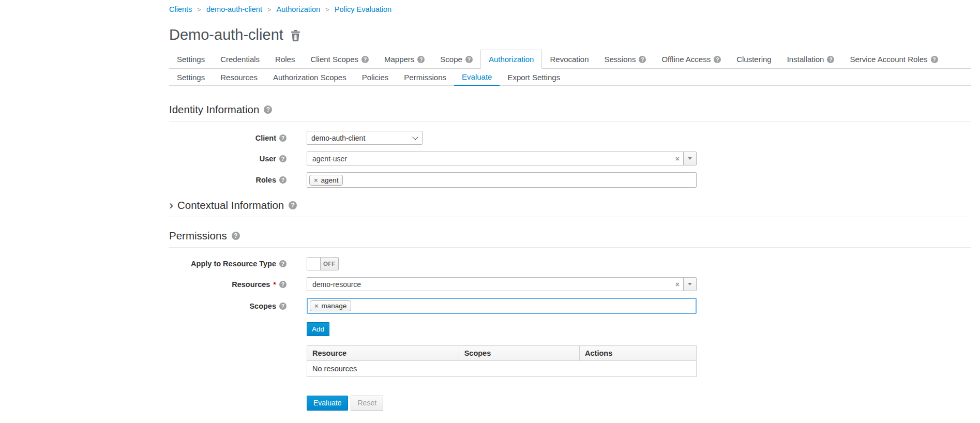  Describe the element at coordinates (511, 59) in the screenshot. I see `tab-authorization: Authorization` at that location.